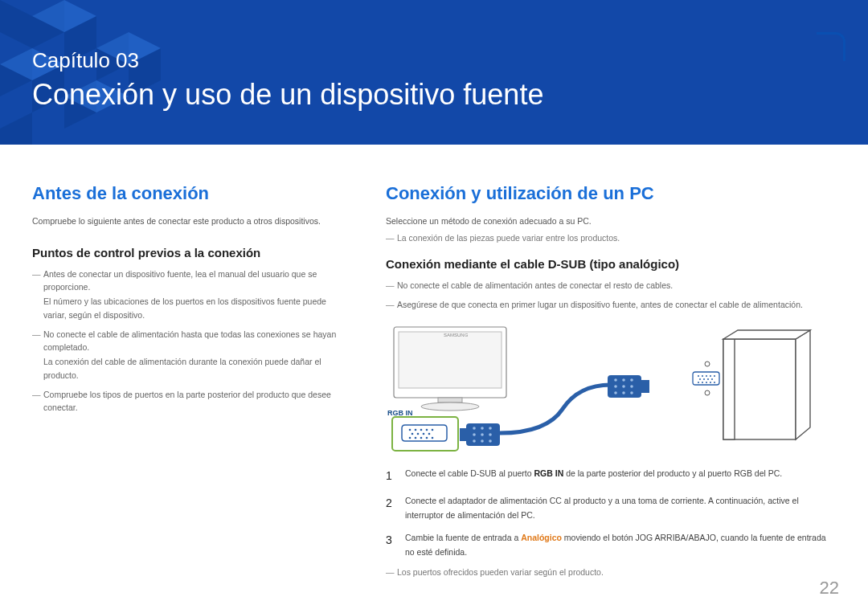  What do you see at coordinates (611, 296) in the screenshot?
I see `warnings-list: No conecte el cable de alimentación ante…` at bounding box center [611, 296].